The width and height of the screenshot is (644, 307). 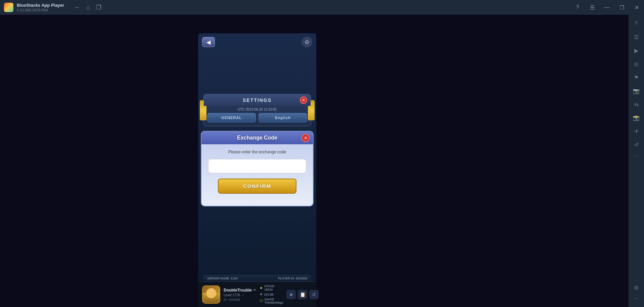 I want to click on sidebar-swap-icon: ⇆, so click(x=636, y=104).